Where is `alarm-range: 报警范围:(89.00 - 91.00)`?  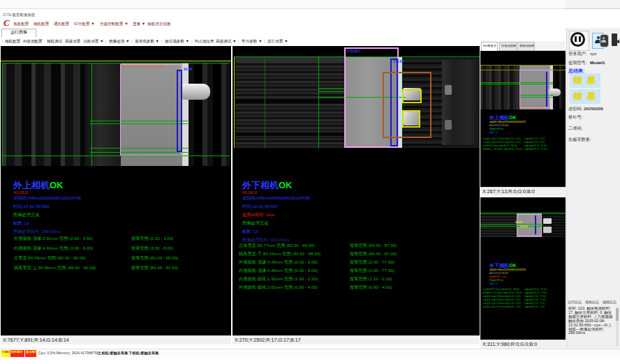 alarm-range: 报警范围:(89.00 - 91.00) is located at coordinates (155, 268).